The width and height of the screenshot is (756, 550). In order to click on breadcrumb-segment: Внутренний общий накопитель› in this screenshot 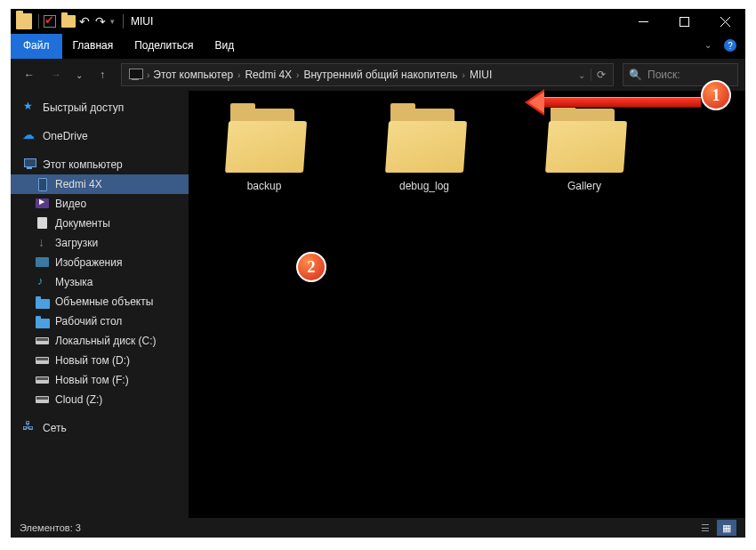, I will do `click(386, 75)`.